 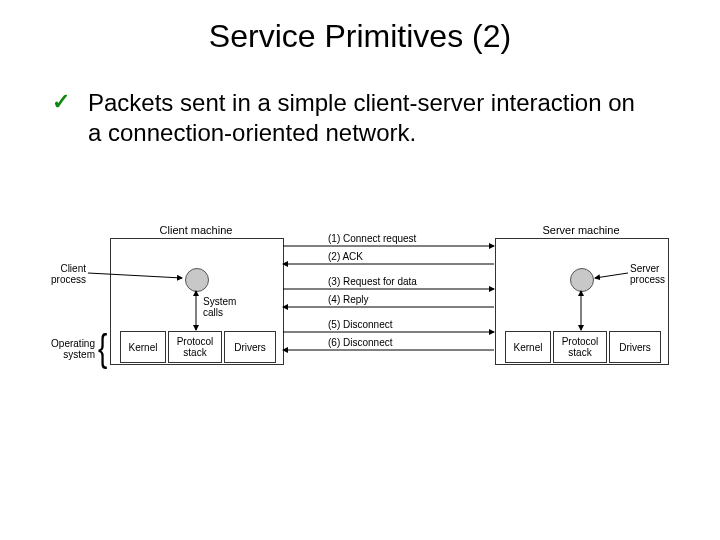 What do you see at coordinates (372, 282) in the screenshot?
I see `msg-3-label: (3) Request for data` at bounding box center [372, 282].